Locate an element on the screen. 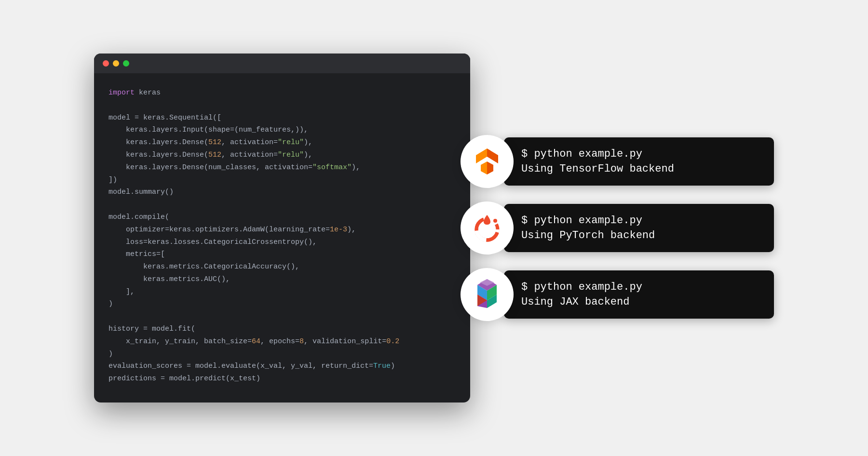 The image size is (868, 456). jax-command: $ python example.py is located at coordinates (639, 287).